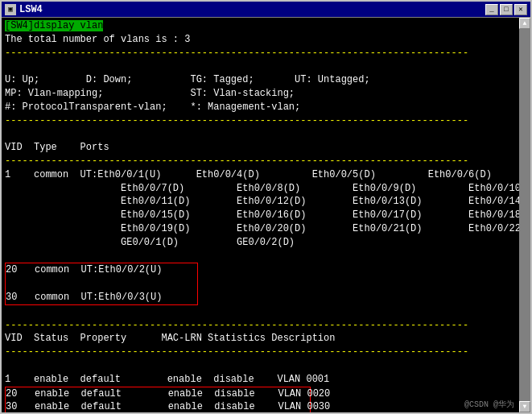 The height and width of the screenshot is (414, 532). What do you see at coordinates (10, 10) in the screenshot?
I see `window-icon: ▣` at bounding box center [10, 10].